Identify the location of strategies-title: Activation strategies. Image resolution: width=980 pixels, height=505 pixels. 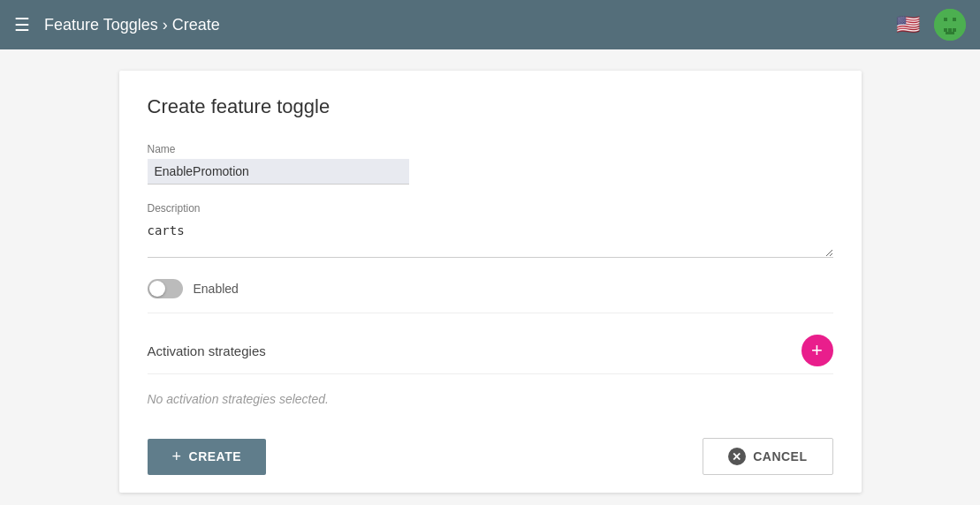
(207, 351).